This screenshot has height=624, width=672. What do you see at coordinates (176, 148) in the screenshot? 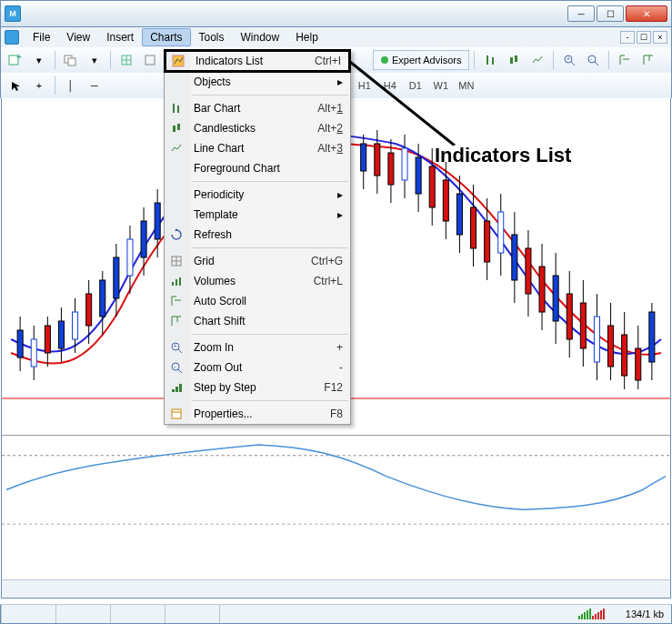
I see `line-icon` at bounding box center [176, 148].